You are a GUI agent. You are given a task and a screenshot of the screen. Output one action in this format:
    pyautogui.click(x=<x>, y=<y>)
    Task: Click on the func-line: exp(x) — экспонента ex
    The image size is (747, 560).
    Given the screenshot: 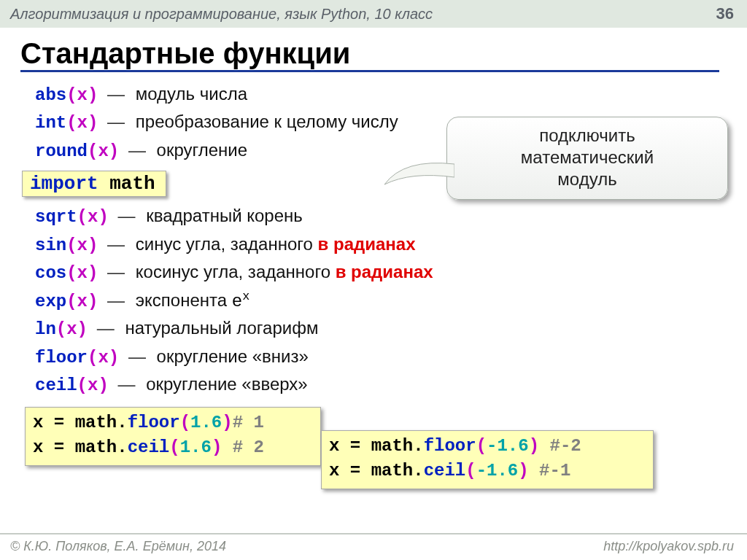 What is the action you would take?
    pyautogui.click(x=378, y=301)
    